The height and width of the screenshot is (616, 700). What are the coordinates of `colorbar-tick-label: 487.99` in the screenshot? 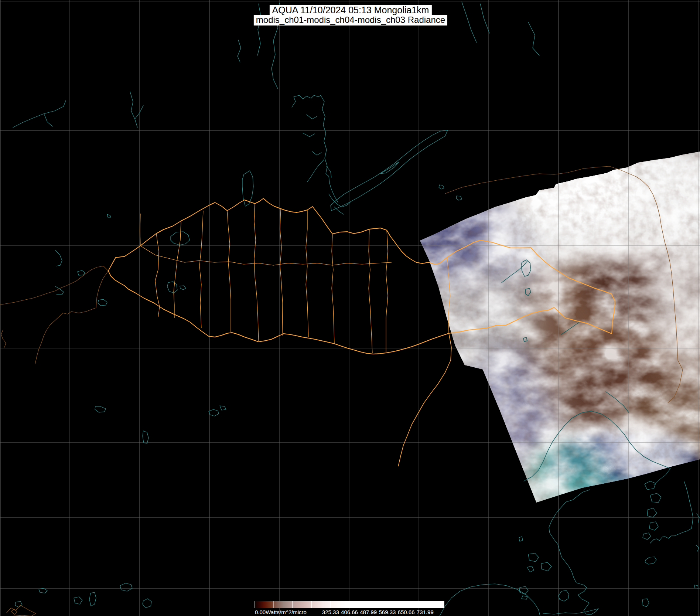 It's located at (368, 612).